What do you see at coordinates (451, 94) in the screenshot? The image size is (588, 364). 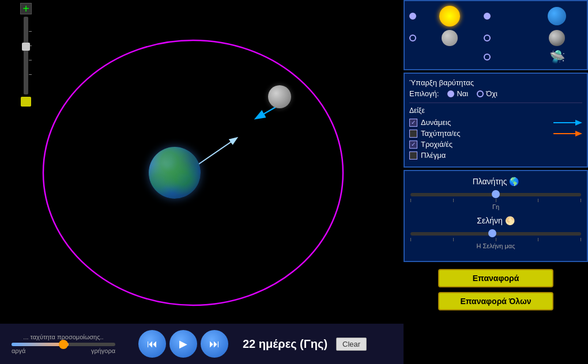 I see `gravity-yes-radio` at bounding box center [451, 94].